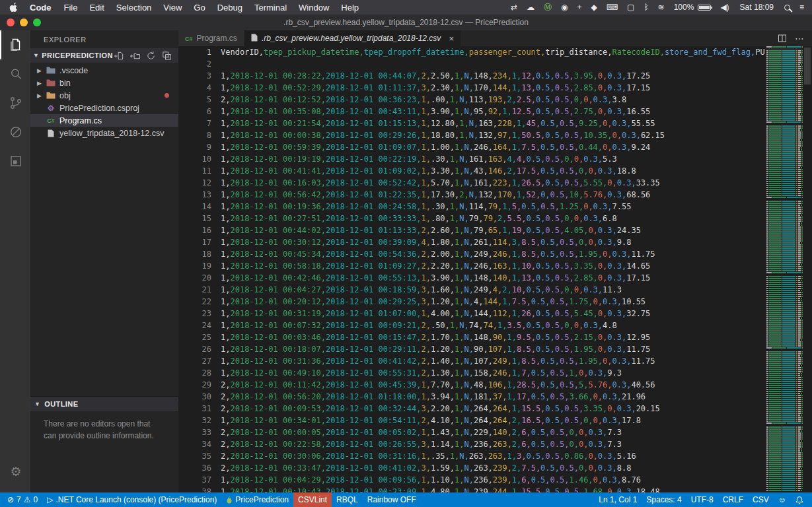 The image size is (812, 507). What do you see at coordinates (472, 290) in the screenshot?
I see `code-line: 211,2018-12-01 00:04:27,2018-12-01 00:18…` at bounding box center [472, 290].